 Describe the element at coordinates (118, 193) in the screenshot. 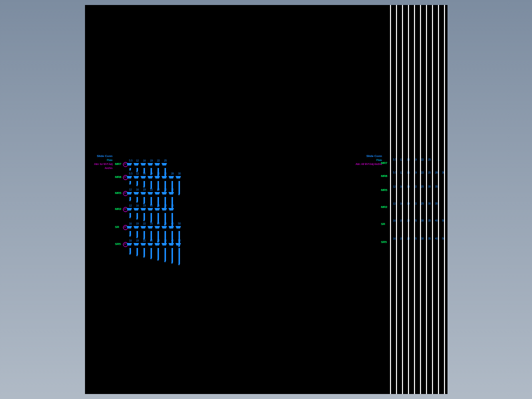

I see `left-row-label-mr5: MR5` at that location.